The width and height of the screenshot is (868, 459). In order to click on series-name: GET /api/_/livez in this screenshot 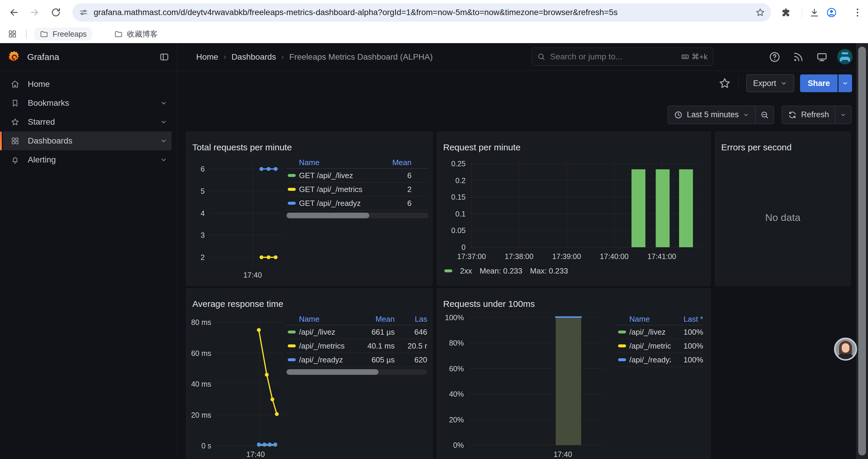, I will do `click(342, 176)`.